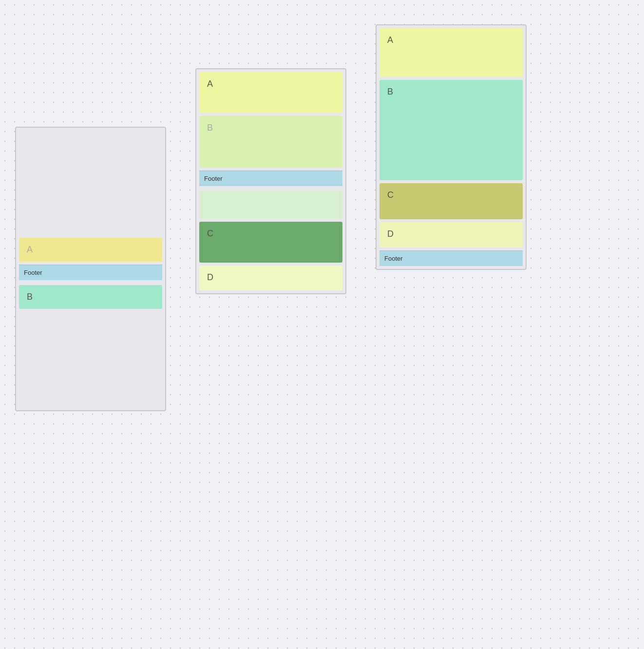  Describe the element at coordinates (271, 93) in the screenshot. I see `block-A-2: A` at that location.